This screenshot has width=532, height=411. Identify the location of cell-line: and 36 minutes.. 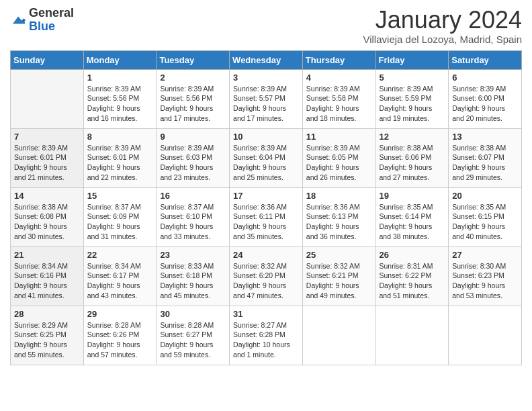
(339, 236).